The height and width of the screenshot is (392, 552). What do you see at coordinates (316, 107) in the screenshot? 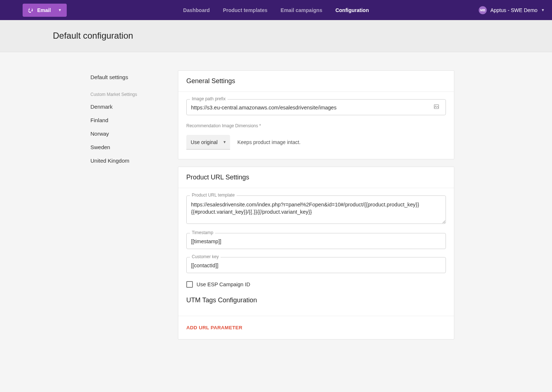
I see `image-path-input` at bounding box center [316, 107].